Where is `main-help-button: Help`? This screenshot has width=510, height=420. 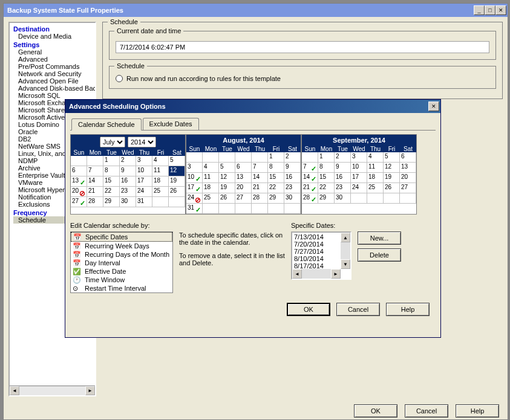
main-help-button: Help is located at coordinates (477, 411).